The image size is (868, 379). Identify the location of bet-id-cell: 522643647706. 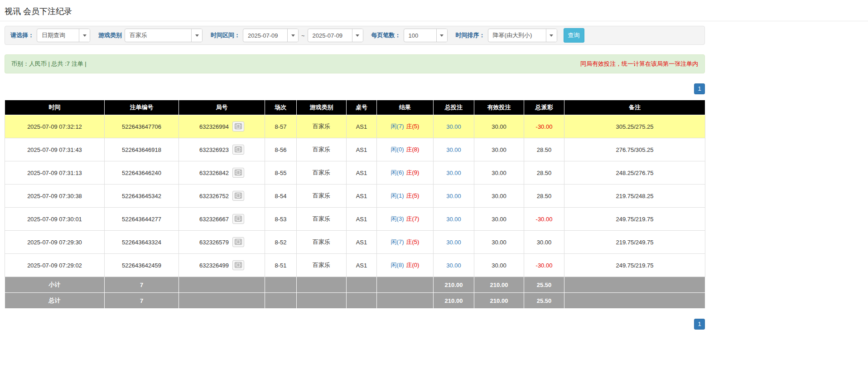
(142, 127).